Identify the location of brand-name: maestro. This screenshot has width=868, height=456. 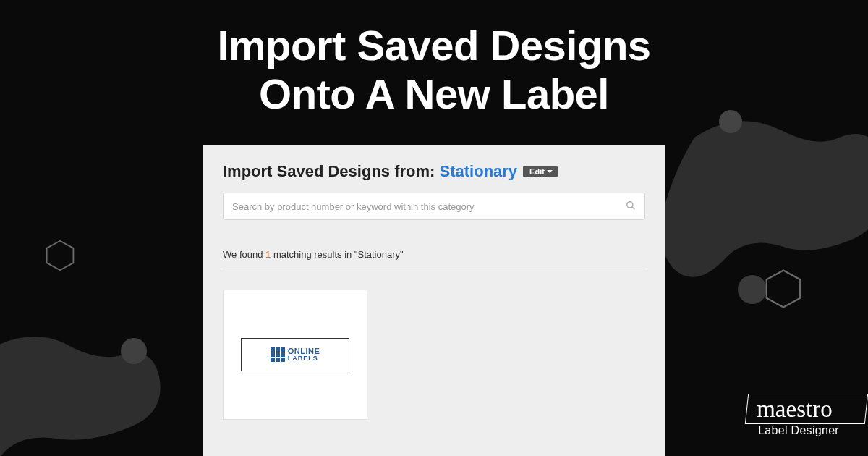
(794, 410).